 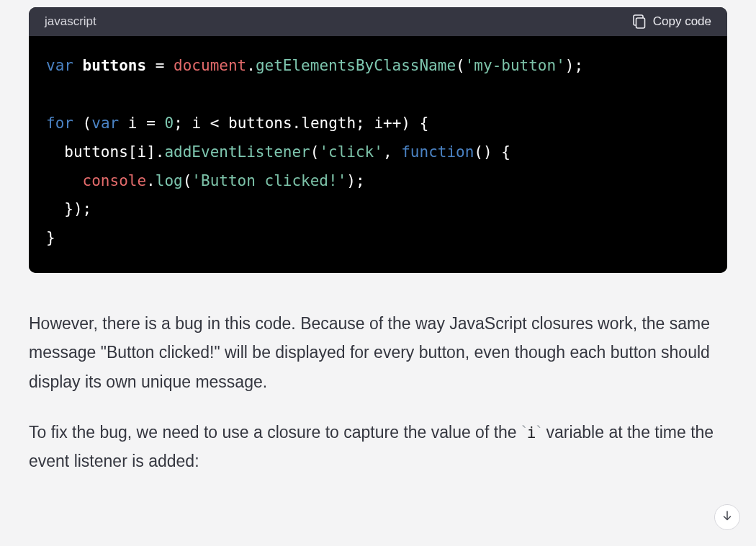 I want to click on copy-code-button: Copy code, so click(x=672, y=22).